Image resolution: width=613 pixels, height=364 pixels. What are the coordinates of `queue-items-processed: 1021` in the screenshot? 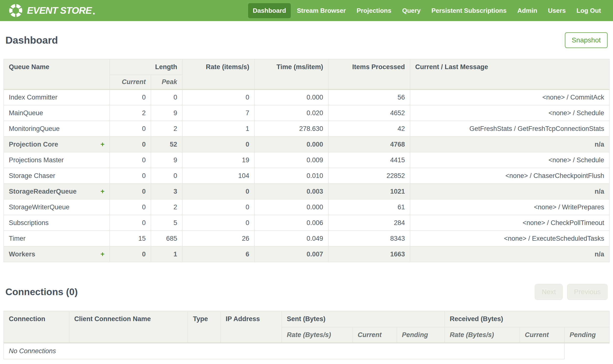 It's located at (369, 191).